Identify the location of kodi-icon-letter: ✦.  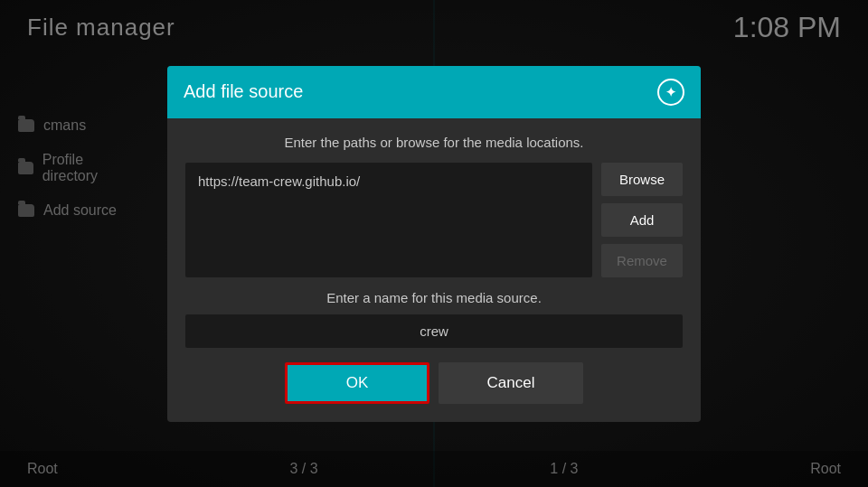
(671, 92).